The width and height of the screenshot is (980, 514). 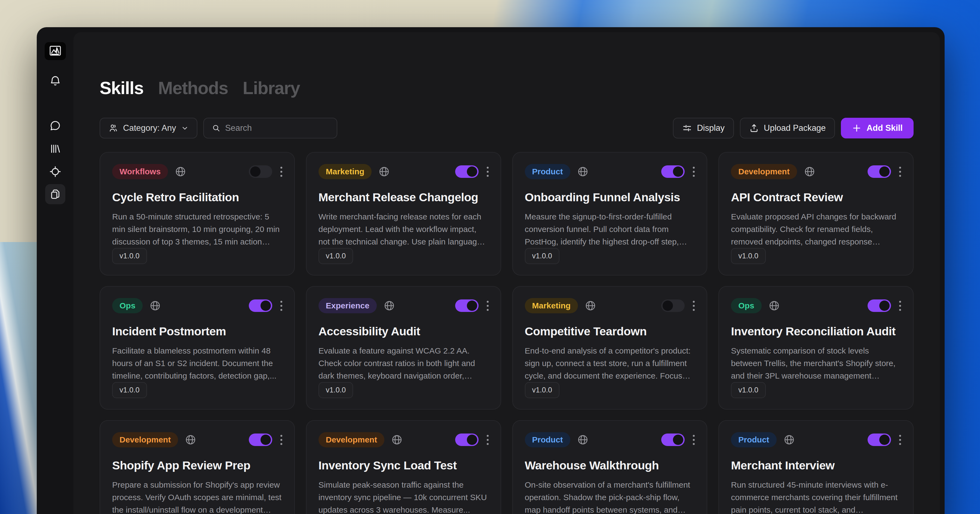 What do you see at coordinates (795, 128) in the screenshot?
I see `upload-package-label: Upload Package` at bounding box center [795, 128].